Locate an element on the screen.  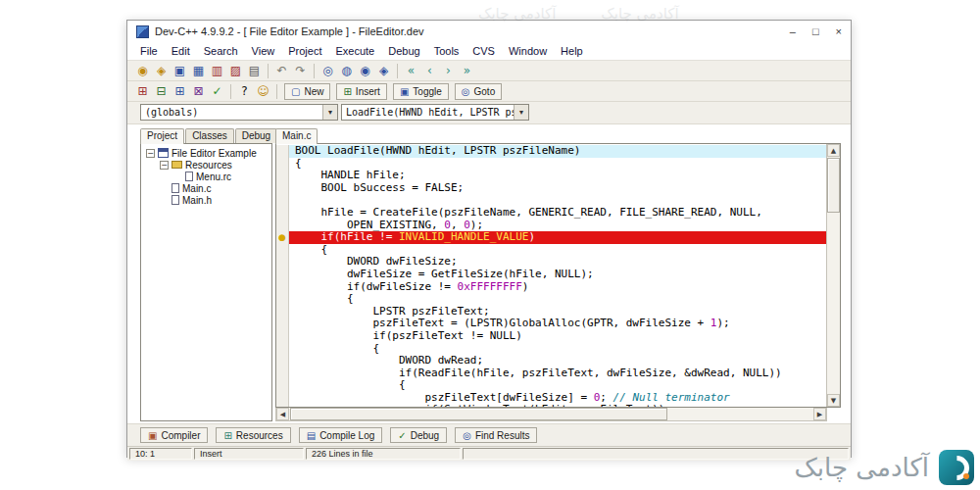
menu-item-project: Project is located at coordinates (305, 51).